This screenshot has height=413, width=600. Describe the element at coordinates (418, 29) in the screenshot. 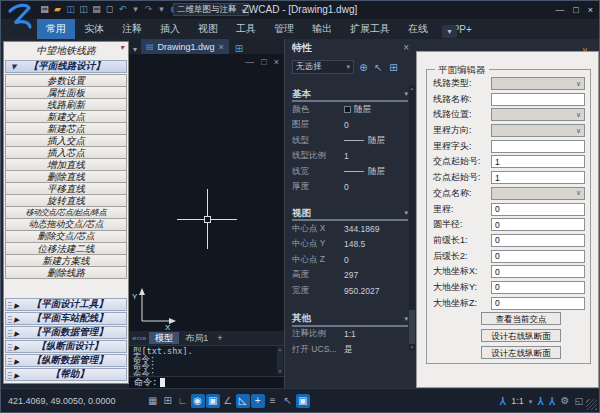

I see `ribbon-tab: 在线` at that location.